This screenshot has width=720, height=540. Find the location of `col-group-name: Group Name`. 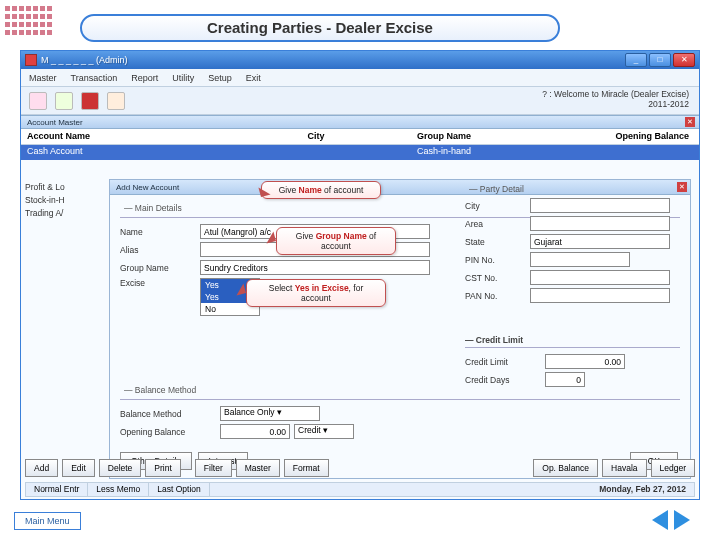

col-group-name: Group Name is located at coordinates (486, 136).